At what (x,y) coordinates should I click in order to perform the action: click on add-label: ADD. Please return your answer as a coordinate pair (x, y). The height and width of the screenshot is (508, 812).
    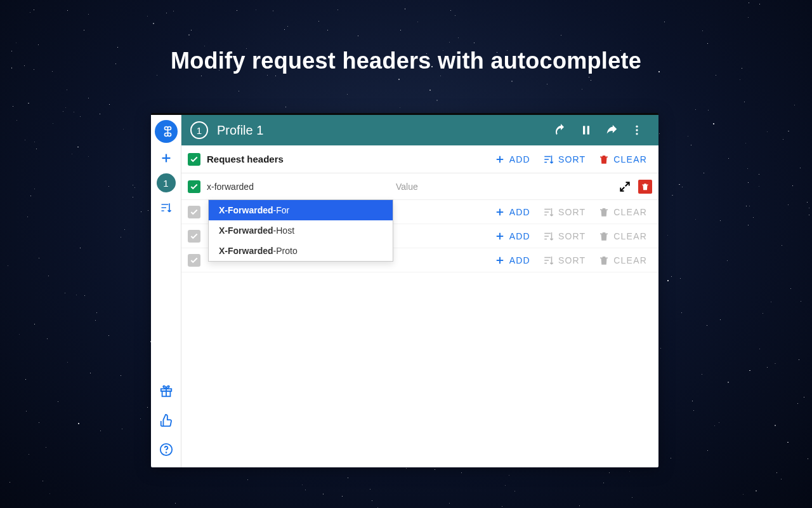
    Looking at the image, I should click on (520, 159).